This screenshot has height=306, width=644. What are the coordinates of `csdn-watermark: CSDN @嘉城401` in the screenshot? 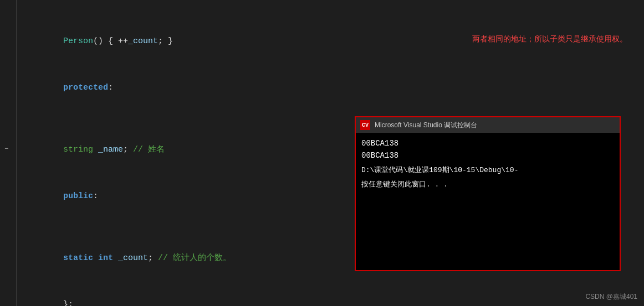 It's located at (611, 297).